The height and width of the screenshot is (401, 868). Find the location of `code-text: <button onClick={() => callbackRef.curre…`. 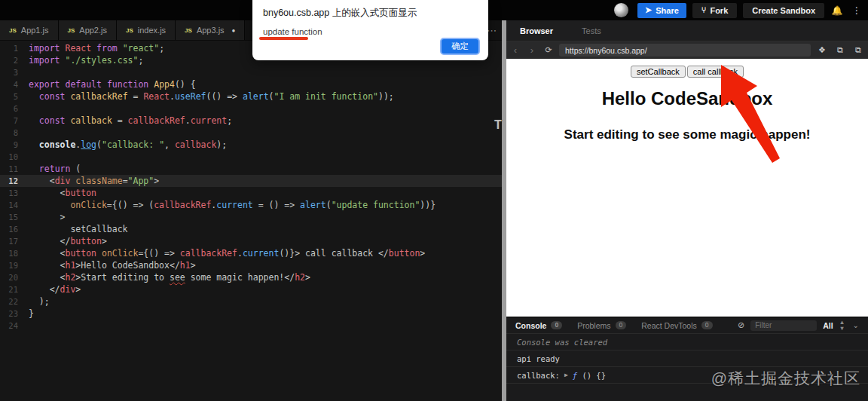

code-text: <button onClick={() => callbackRef.curre… is located at coordinates (227, 253).